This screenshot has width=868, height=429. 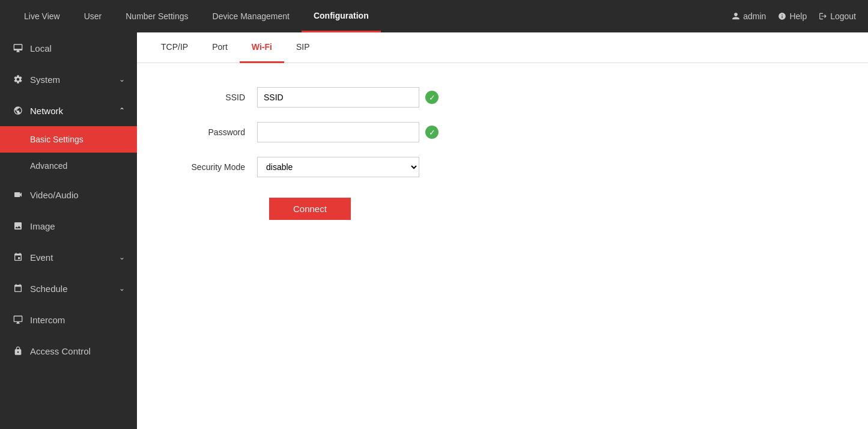 I want to click on user-icon, so click(x=736, y=16).